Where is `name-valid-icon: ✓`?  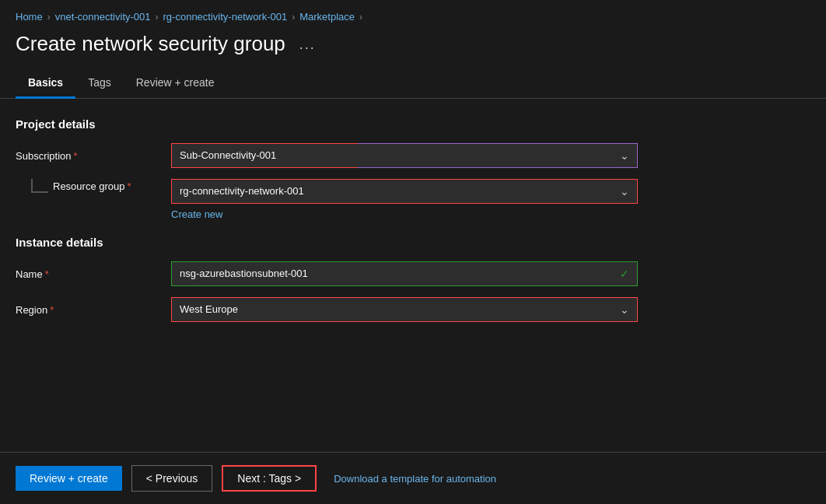 name-valid-icon: ✓ is located at coordinates (625, 274).